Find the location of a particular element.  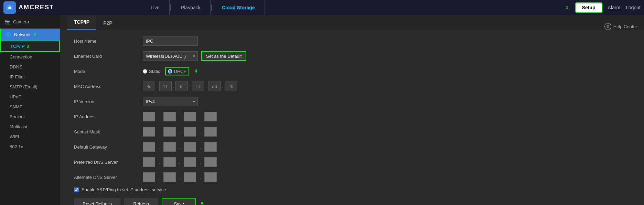

sidebar-arrow is located at coordinates (58, 35).